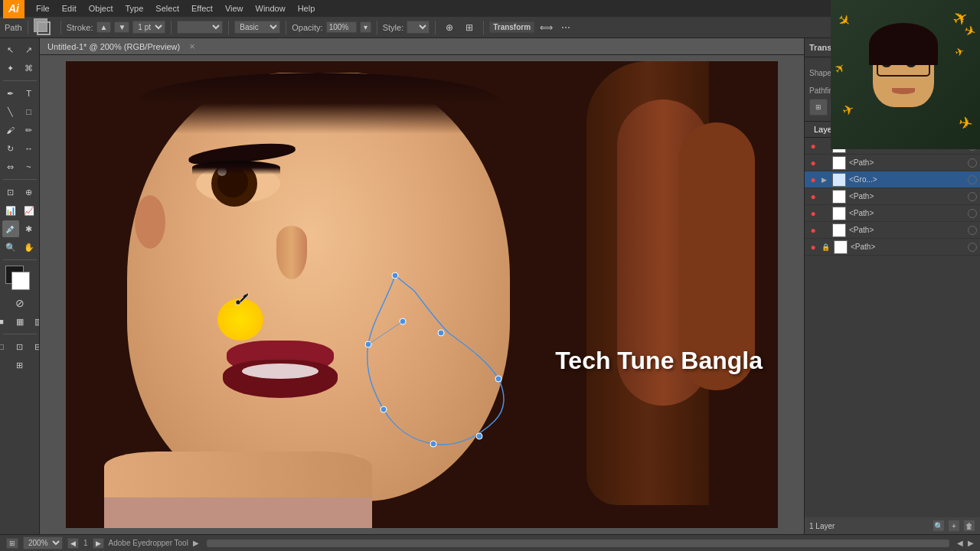 The image size is (980, 551). Describe the element at coordinates (813, 197) in the screenshot. I see `layer-visibility-3: ●` at that location.